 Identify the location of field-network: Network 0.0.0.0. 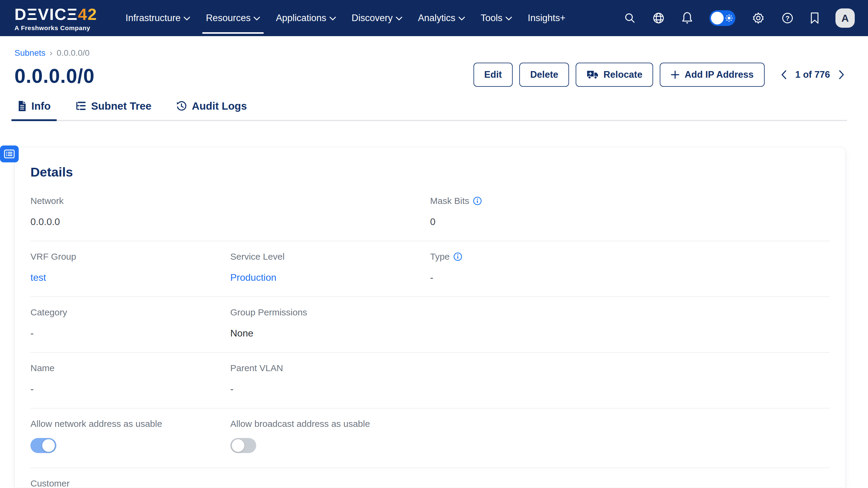
(130, 212).